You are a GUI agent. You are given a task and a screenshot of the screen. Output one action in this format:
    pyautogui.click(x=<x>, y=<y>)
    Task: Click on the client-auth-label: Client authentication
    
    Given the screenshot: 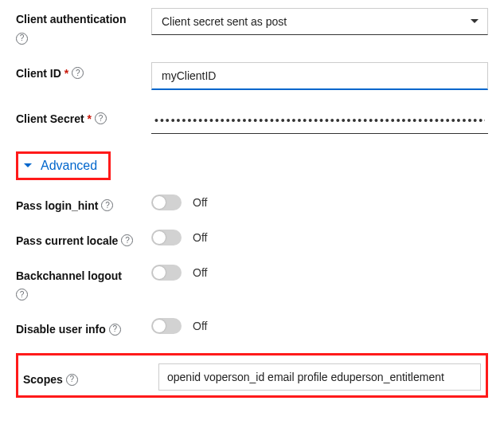 What is the action you would take?
    pyautogui.click(x=71, y=19)
    